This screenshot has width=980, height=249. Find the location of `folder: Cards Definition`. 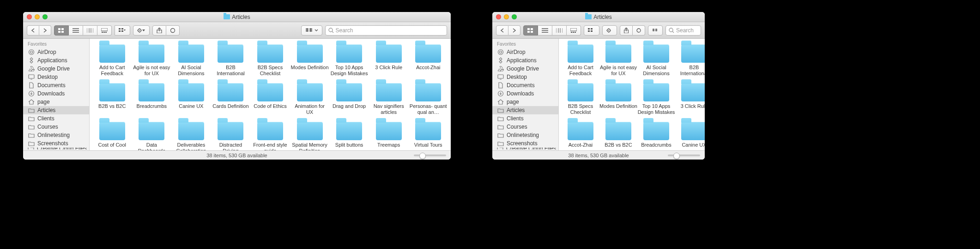

folder: Cards Definition is located at coordinates (230, 101).